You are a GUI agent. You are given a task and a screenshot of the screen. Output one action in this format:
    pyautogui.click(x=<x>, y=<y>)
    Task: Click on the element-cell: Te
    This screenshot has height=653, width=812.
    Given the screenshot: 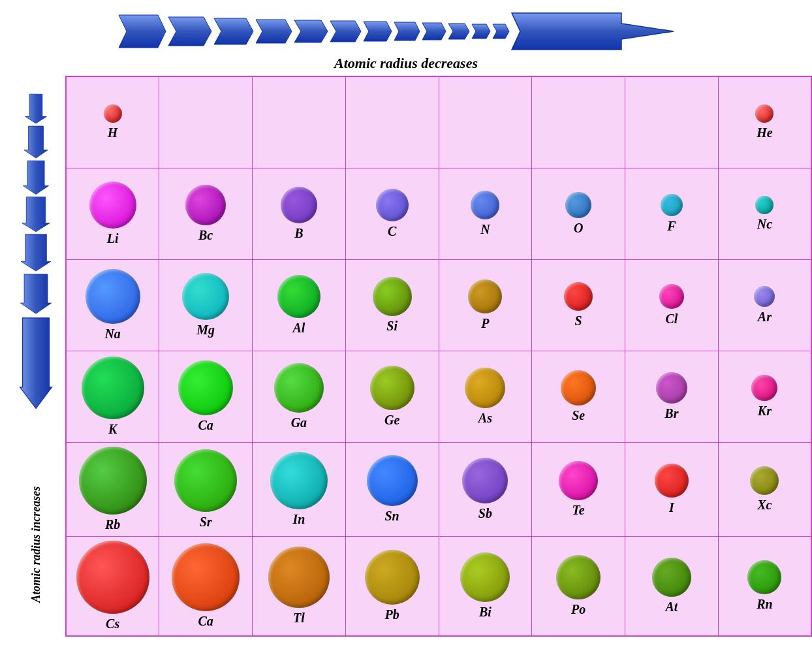 What is the action you would take?
    pyautogui.click(x=578, y=490)
    